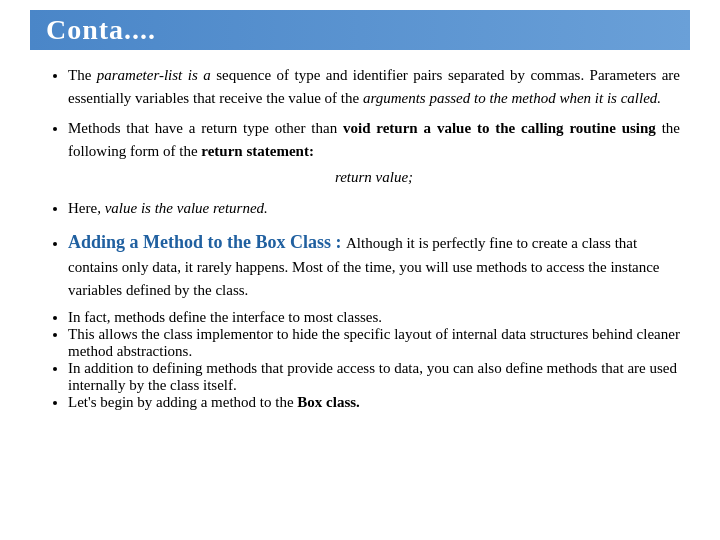 The image size is (720, 540). I want to click on b1-text1: The, so click(82, 75).